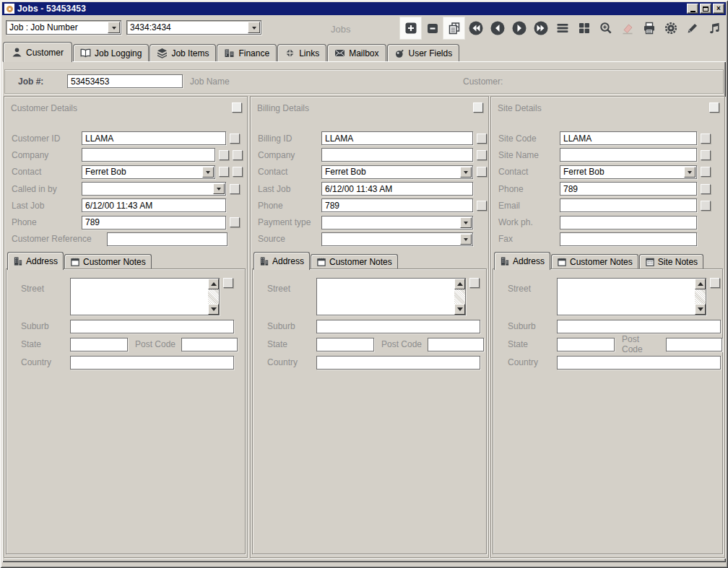  I want to click on next-record-button, so click(519, 28).